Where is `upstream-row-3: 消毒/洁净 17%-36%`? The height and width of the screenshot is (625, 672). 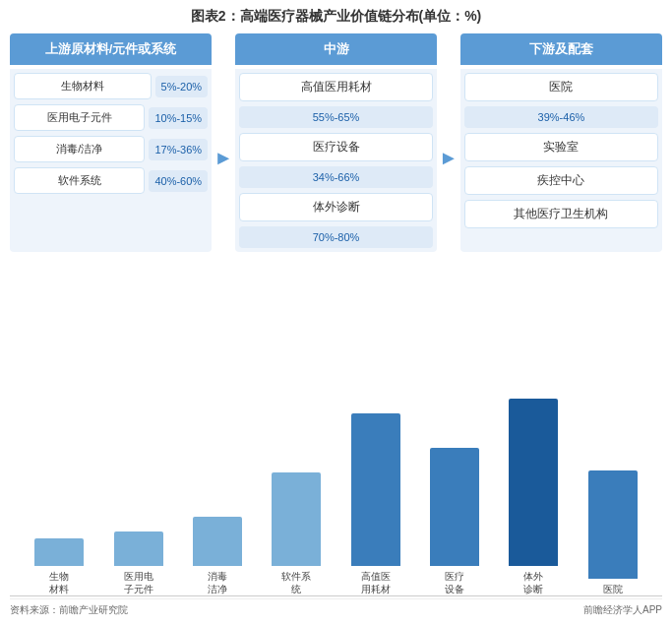 upstream-row-3: 消毒/洁净 17%-36% is located at coordinates (110, 150).